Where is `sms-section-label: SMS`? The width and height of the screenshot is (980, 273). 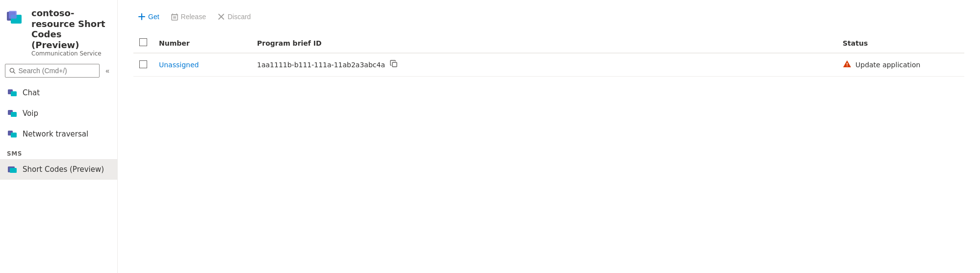 sms-section-label: SMS is located at coordinates (59, 152).